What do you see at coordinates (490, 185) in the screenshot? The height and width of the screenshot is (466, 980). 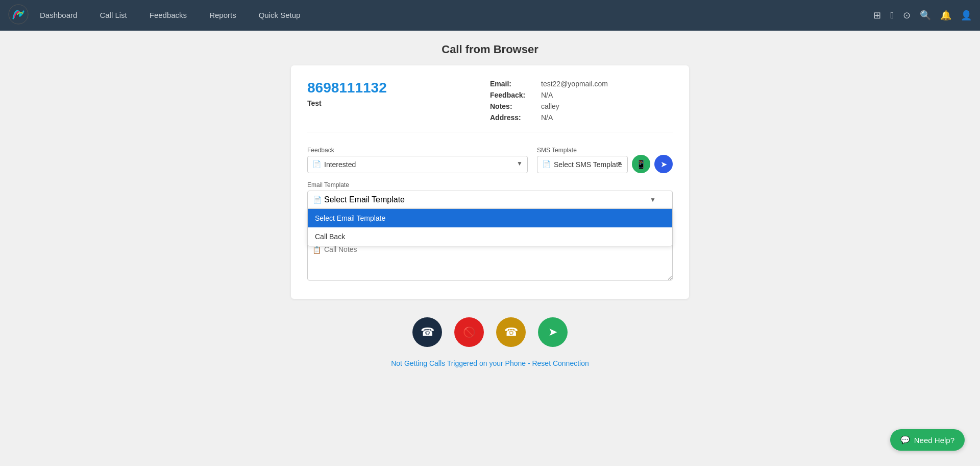 I see `email-template-label: Email Template` at bounding box center [490, 185].